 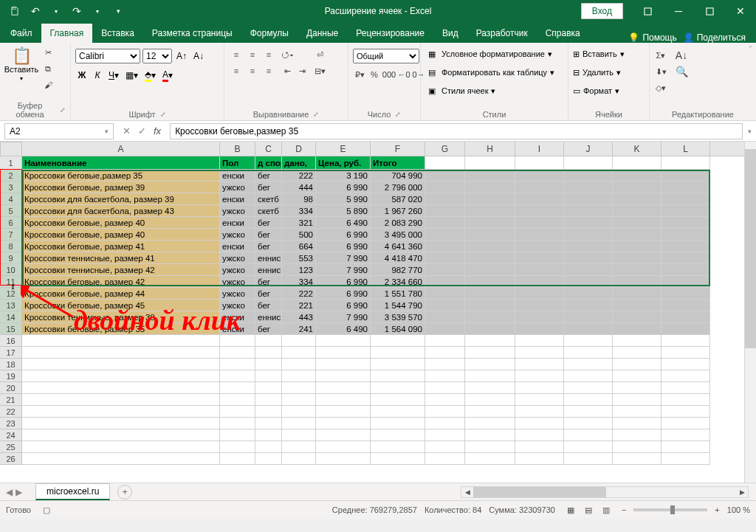 I want to click on cell: бег, so click(x=269, y=176).